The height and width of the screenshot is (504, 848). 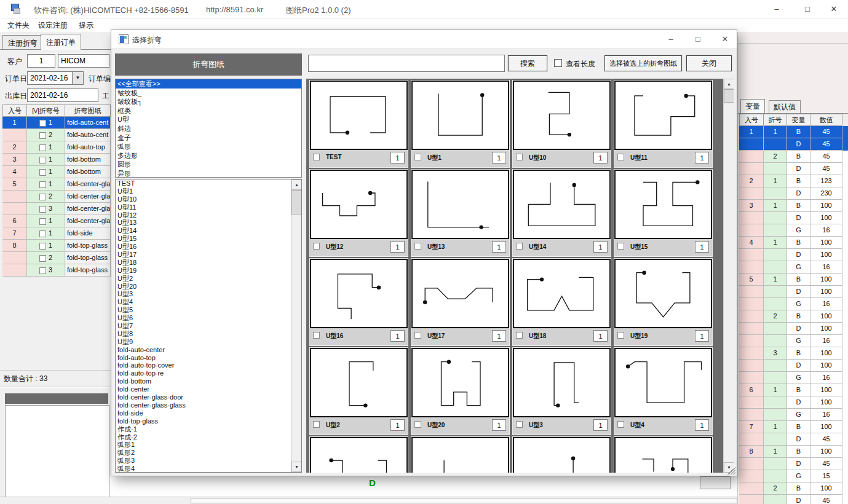 What do you see at coordinates (57, 172) in the screenshot?
I see `table-row: 41fold-bottom` at bounding box center [57, 172].